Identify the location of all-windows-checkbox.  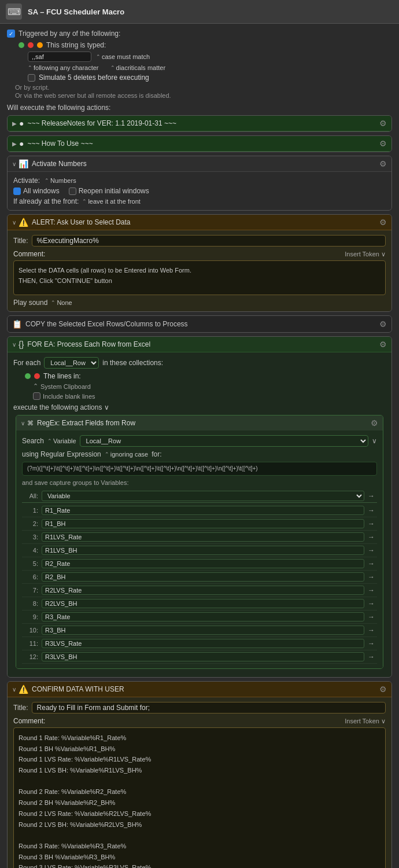
(17, 191).